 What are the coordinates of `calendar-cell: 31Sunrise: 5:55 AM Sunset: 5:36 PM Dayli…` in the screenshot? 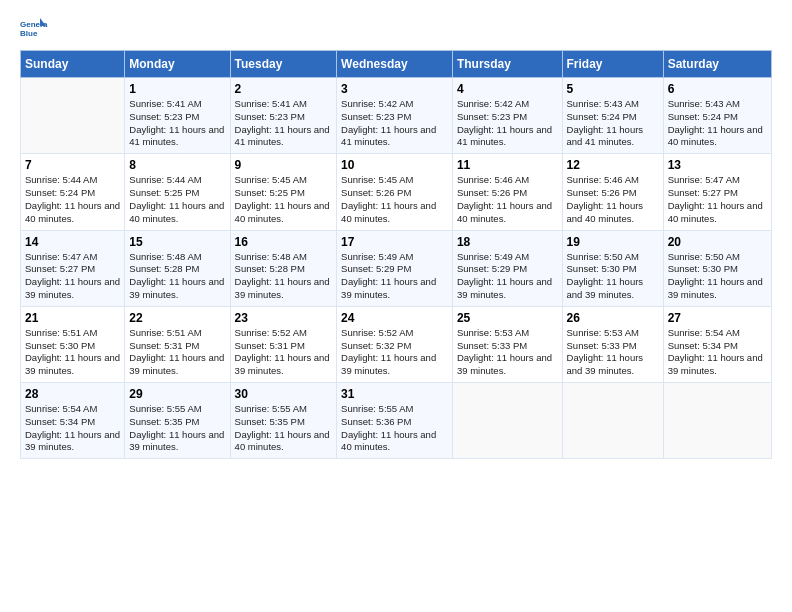 It's located at (395, 421).